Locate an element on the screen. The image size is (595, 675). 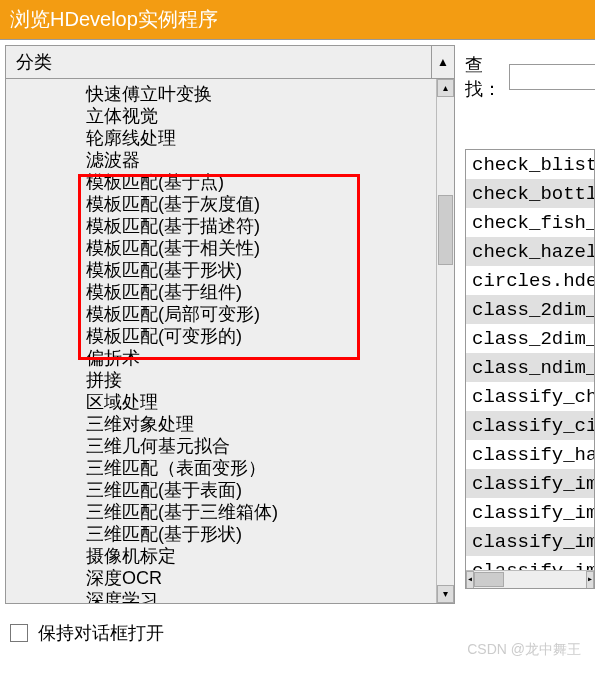
result-row: check_fish_s is located at coordinates (530, 222).